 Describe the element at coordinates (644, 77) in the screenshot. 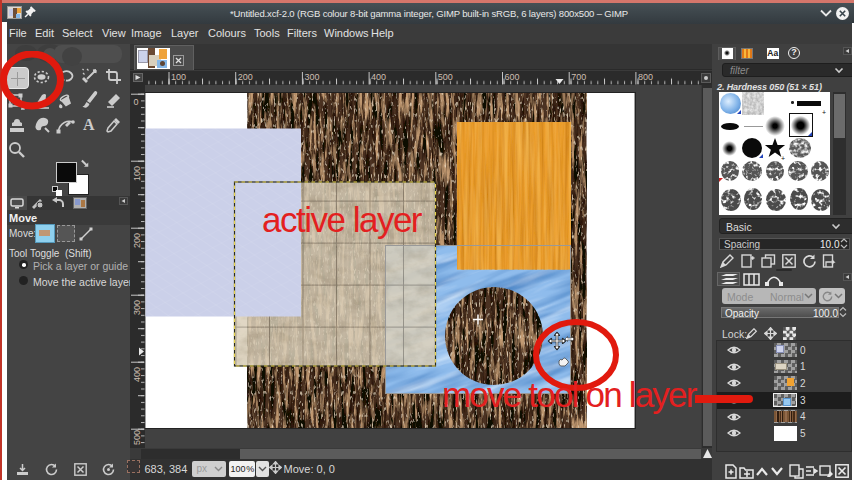

I see `svg-text: 800` at that location.